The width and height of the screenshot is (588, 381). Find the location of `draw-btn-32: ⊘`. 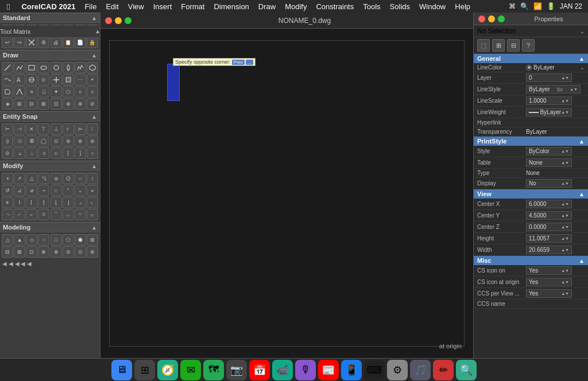

draw-btn-32: ⊘ is located at coordinates (92, 104).